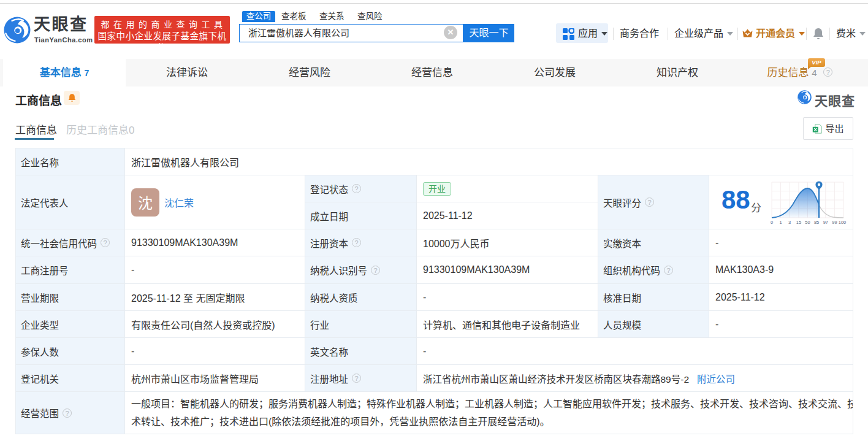 The height and width of the screenshot is (441, 868). What do you see at coordinates (807, 222) in the screenshot?
I see `svg-text: 50` at bounding box center [807, 222].